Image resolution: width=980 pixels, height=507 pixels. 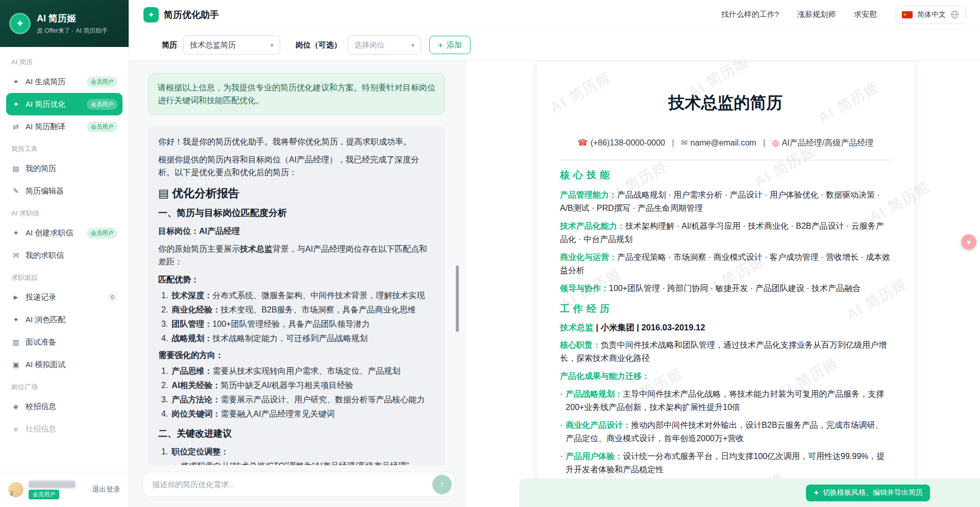 I want to click on list-item: 4.岗位关键词：需要融入AI产品经理常见关键词, so click(x=298, y=414).